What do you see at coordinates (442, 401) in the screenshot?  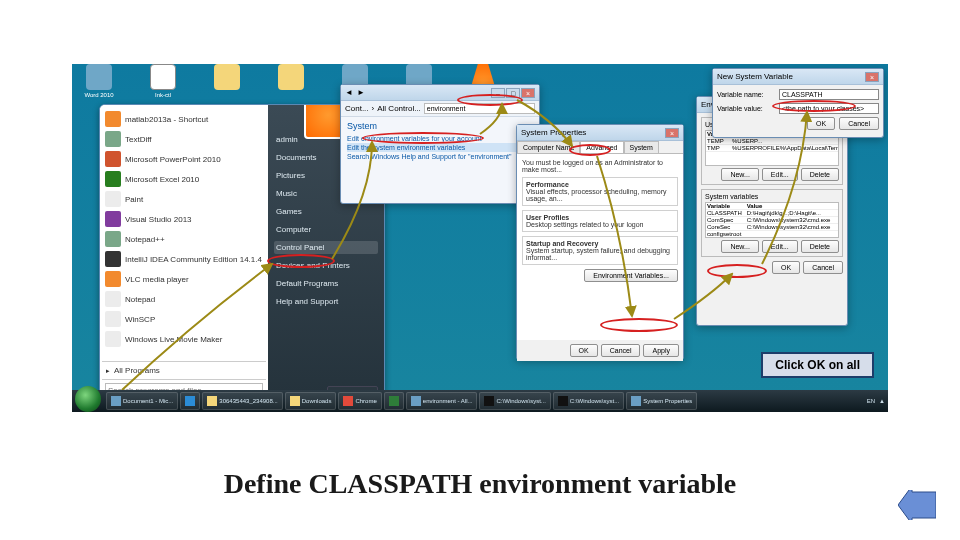 I see `task-button: environment - All...` at bounding box center [442, 401].